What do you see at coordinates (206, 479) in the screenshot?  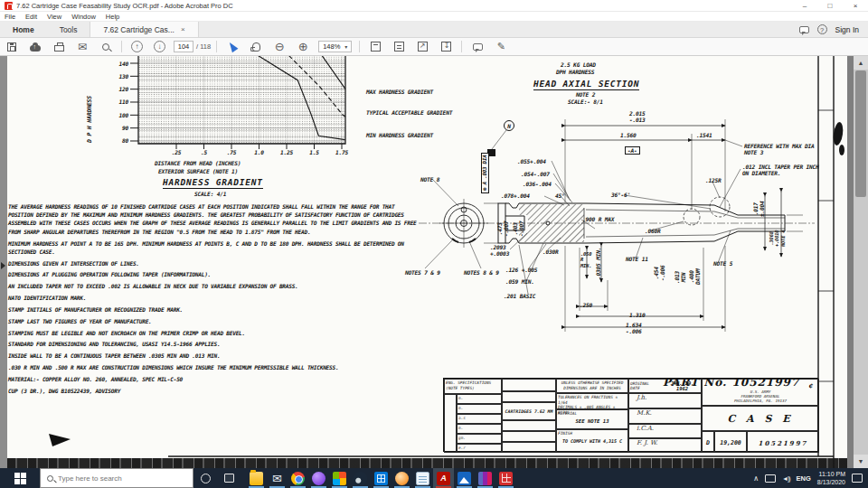 I see `cortana-icon` at bounding box center [206, 479].